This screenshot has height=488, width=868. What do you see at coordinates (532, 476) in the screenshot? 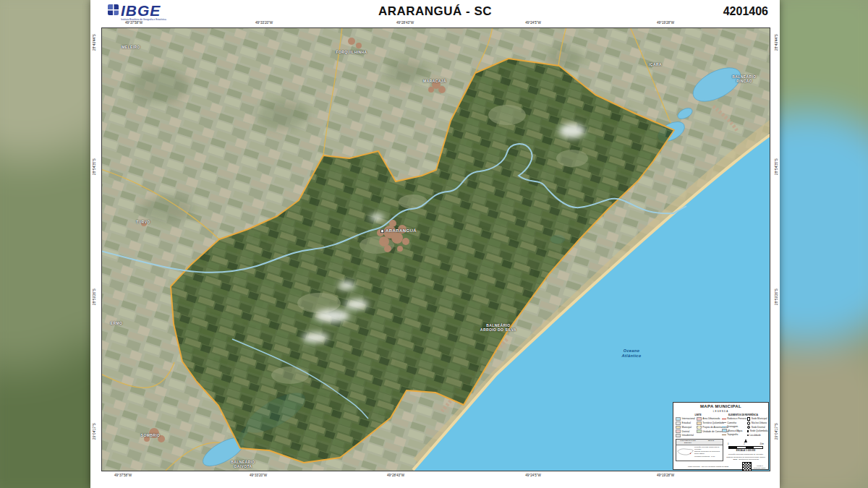
I see `coord-label-bottom: 49°24'5"W` at bounding box center [532, 476].